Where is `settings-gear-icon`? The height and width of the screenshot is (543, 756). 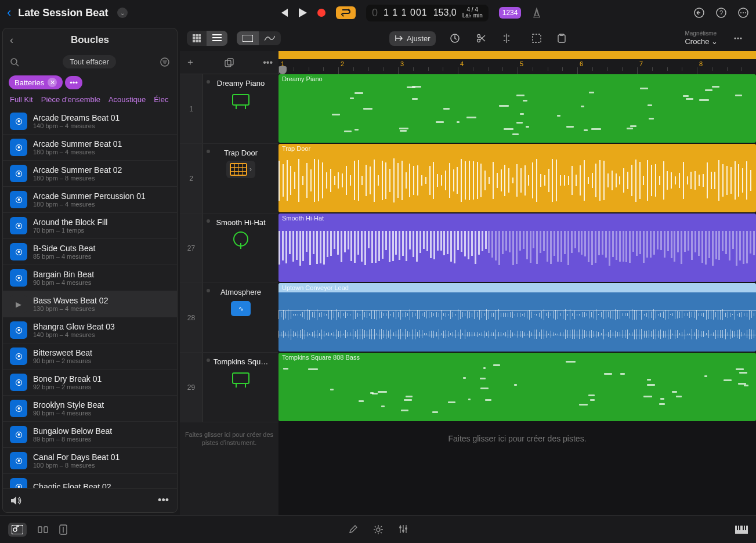 settings-gear-icon is located at coordinates (378, 530).